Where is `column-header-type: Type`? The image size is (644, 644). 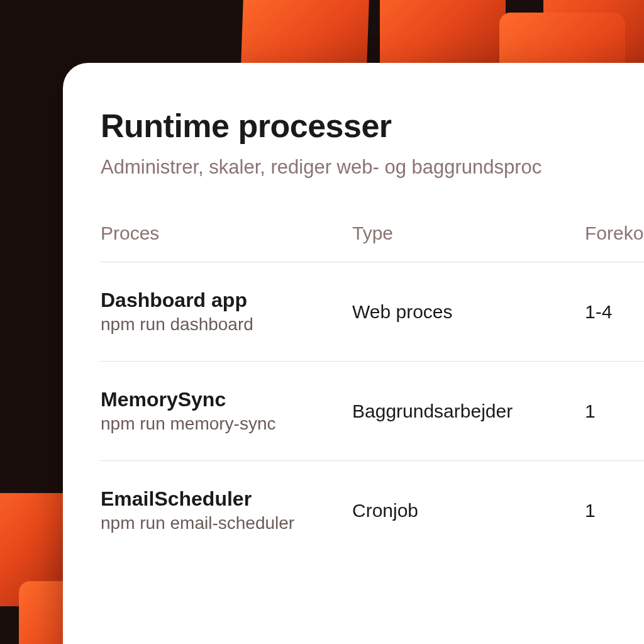 column-header-type: Type is located at coordinates (469, 233).